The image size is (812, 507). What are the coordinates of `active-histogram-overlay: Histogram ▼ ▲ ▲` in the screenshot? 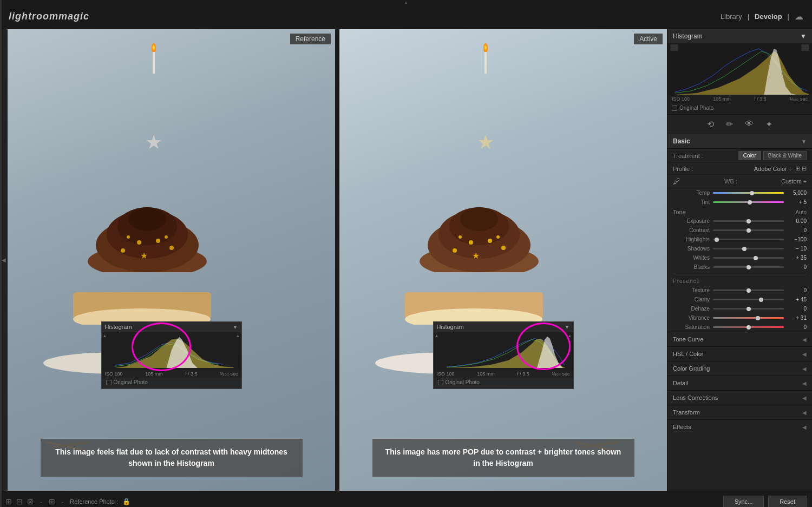 It's located at (503, 355).